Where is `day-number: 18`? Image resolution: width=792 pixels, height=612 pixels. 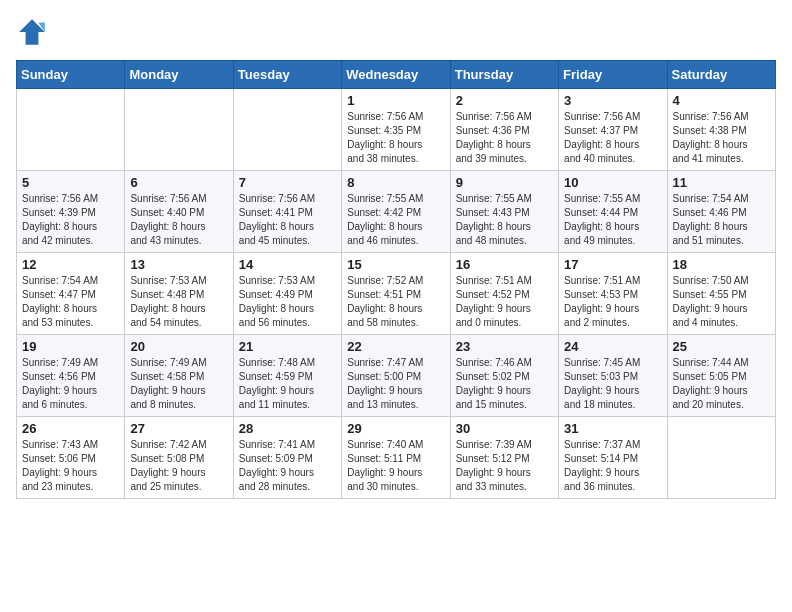
day-number: 18 is located at coordinates (722, 264).